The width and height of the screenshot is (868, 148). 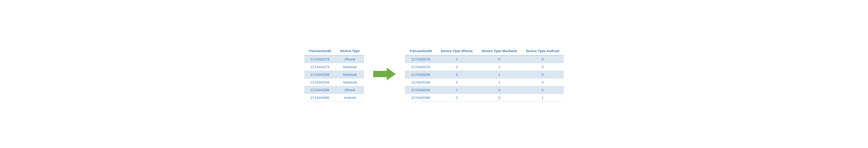 What do you see at coordinates (334, 74) in the screenshot?
I see `left-table: TransactionID Device Type 2174343278iPho…` at bounding box center [334, 74].